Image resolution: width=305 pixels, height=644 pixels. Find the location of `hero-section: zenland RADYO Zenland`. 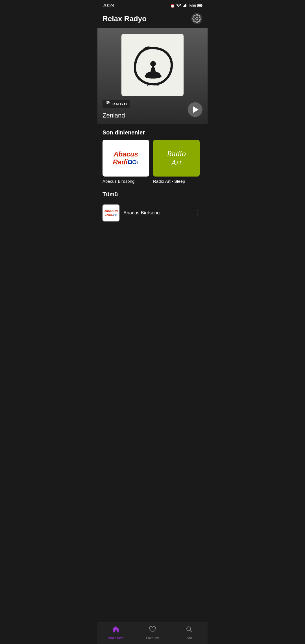

hero-section: zenland RADYO Zenland is located at coordinates (152, 76).